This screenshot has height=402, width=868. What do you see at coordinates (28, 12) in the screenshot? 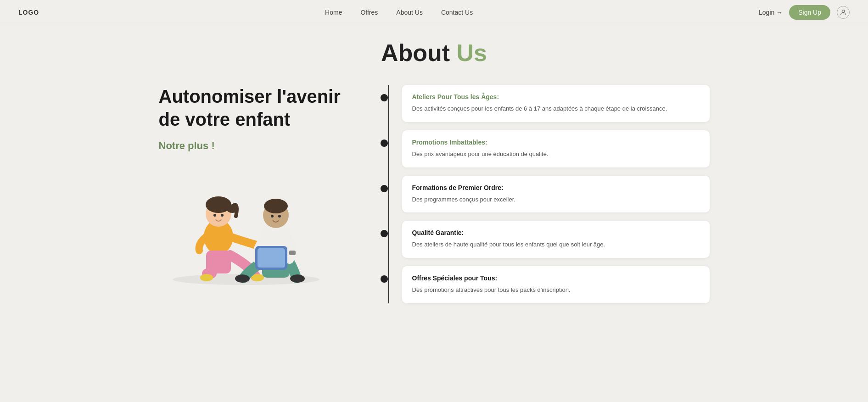
I see `logo: LOGO` at bounding box center [28, 12].